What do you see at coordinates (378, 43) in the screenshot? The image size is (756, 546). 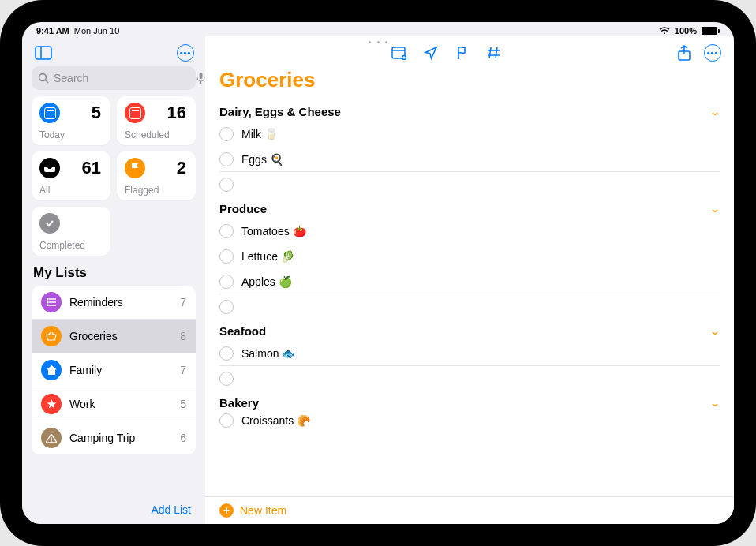 I see `multitask-grabber-icon` at bounding box center [378, 43].